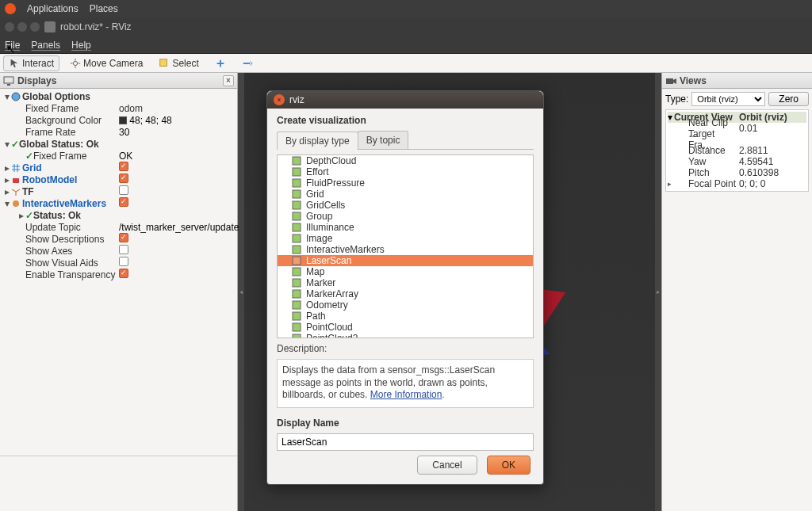 The width and height of the screenshot is (812, 511). What do you see at coordinates (56, 97) in the screenshot?
I see `global-options-item: Global Options` at bounding box center [56, 97].